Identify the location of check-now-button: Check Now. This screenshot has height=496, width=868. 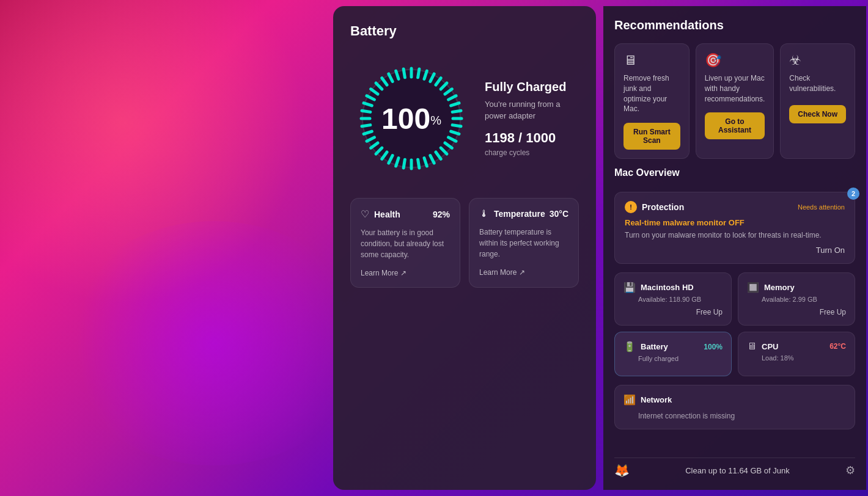
(818, 114).